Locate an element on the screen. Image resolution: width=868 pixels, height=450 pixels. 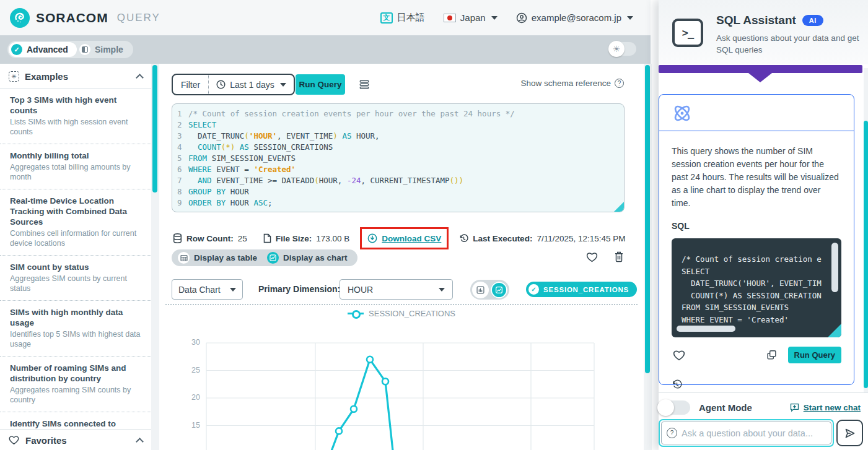
favorite-suggestion-button is located at coordinates (679, 355).